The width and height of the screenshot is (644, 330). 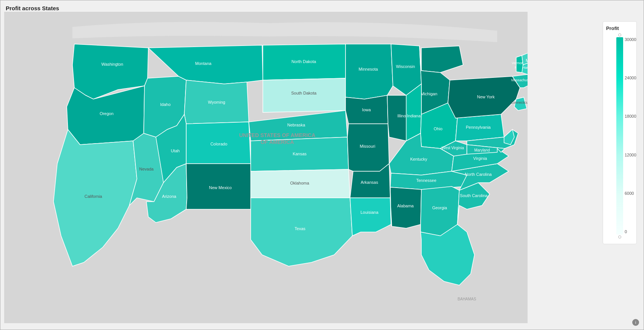 I want to click on state-label-kansas: Kansas, so click(x=300, y=154).